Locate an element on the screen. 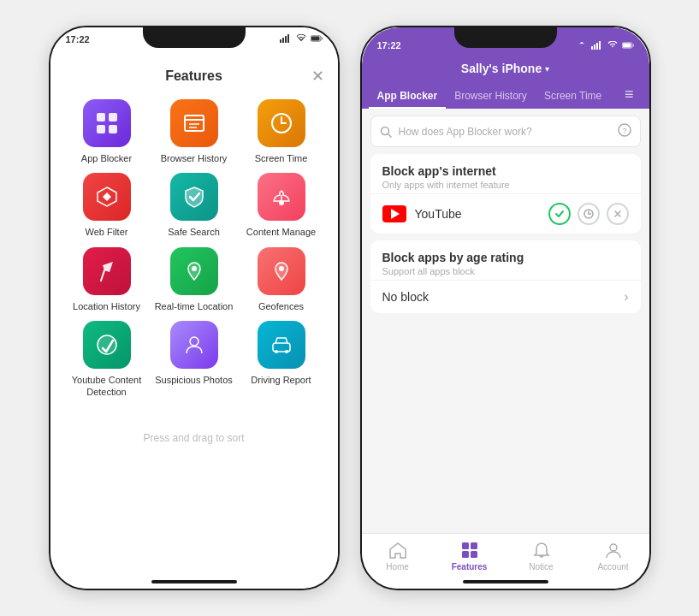 This screenshot has width=699, height=616. nav-notice: Notice is located at coordinates (542, 556).